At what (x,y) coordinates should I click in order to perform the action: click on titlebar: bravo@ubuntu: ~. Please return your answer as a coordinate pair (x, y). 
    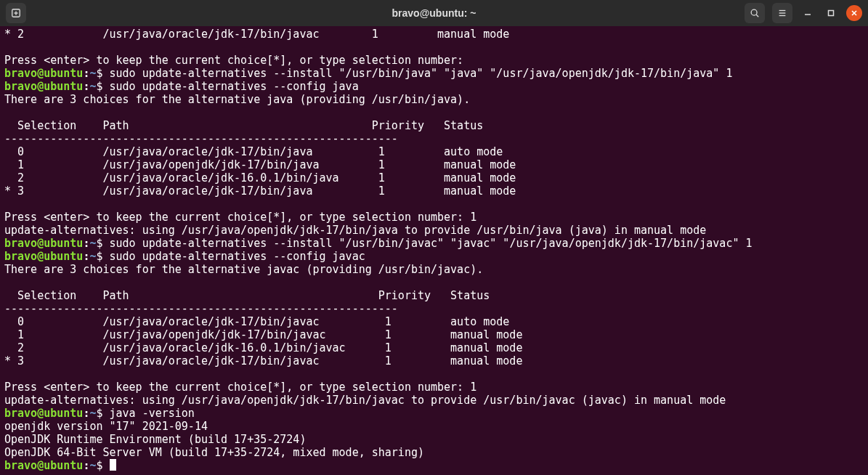
    Looking at the image, I should click on (434, 13).